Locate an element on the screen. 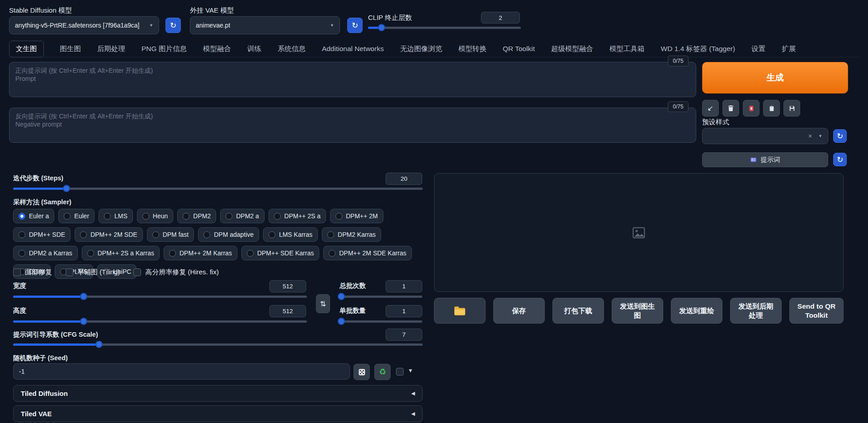  tab-train: 训练 is located at coordinates (254, 49).